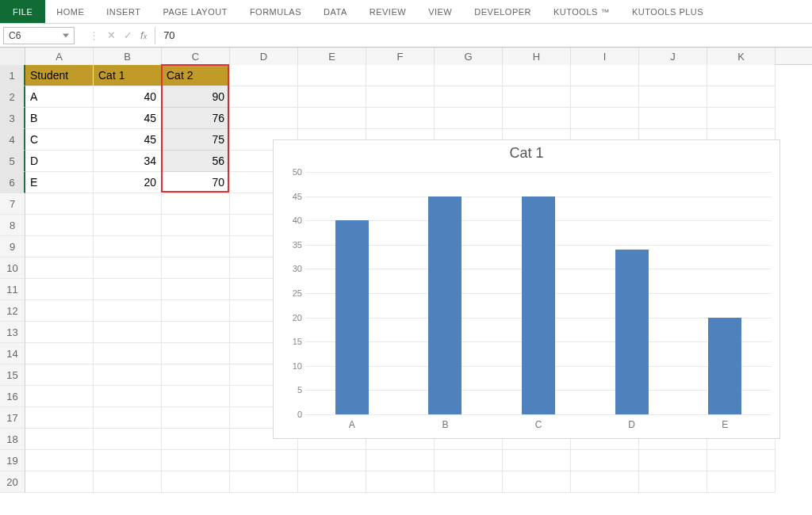  What do you see at coordinates (59, 225) in the screenshot?
I see `cell-A8` at bounding box center [59, 225].